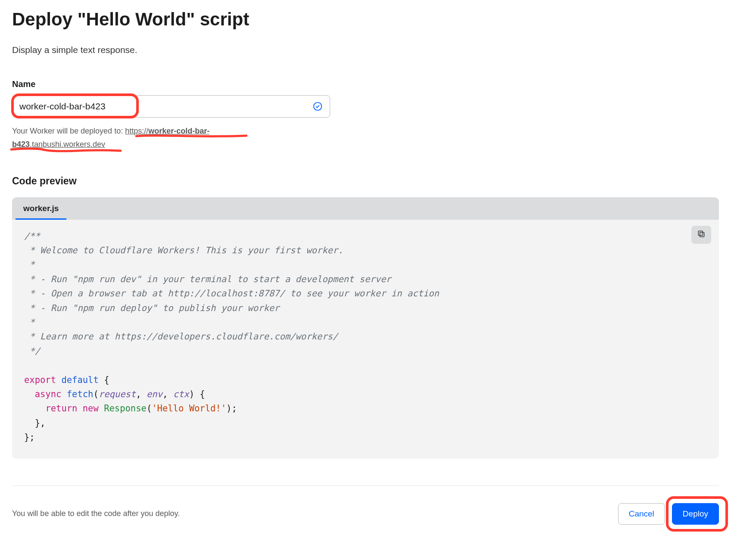 The height and width of the screenshot is (560, 731). What do you see at coordinates (171, 106) in the screenshot?
I see `name-input` at bounding box center [171, 106].